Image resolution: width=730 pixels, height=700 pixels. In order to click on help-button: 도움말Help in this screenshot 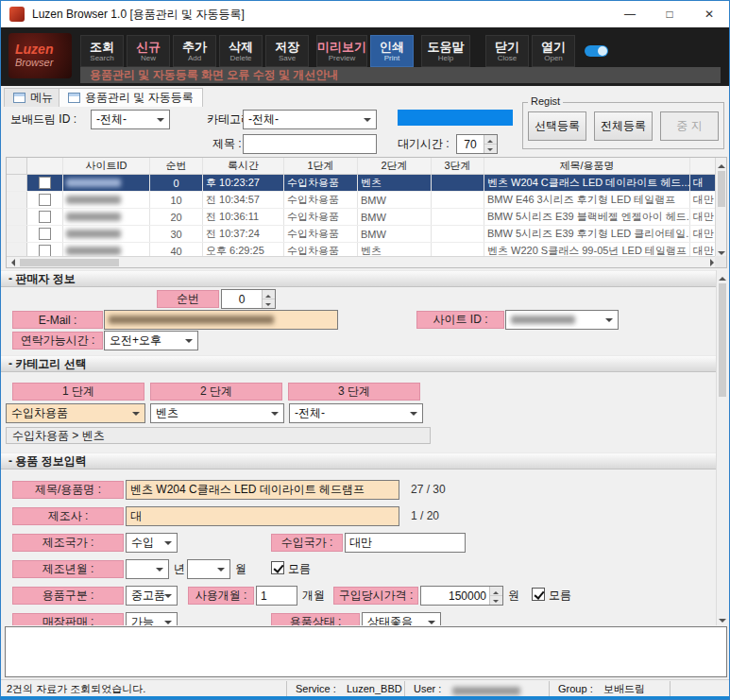, I will do `click(446, 51)`.